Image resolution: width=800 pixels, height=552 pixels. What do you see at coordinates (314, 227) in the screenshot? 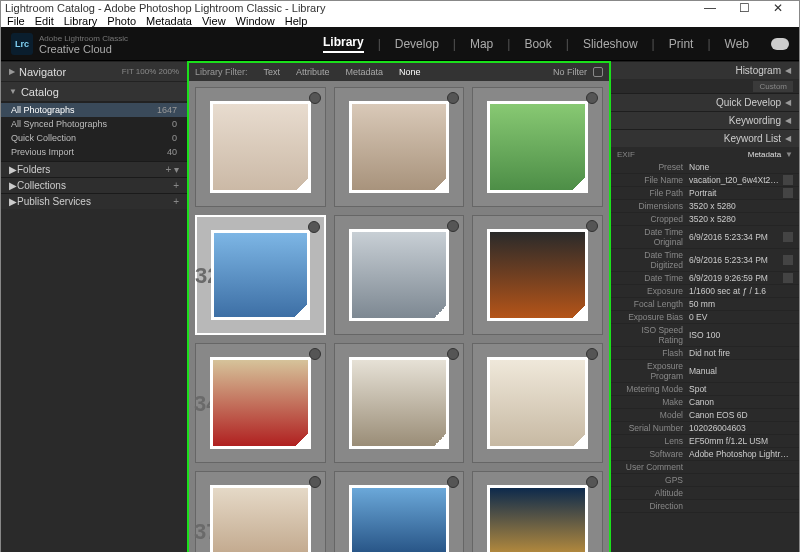
I see `badge-icon` at bounding box center [314, 227].